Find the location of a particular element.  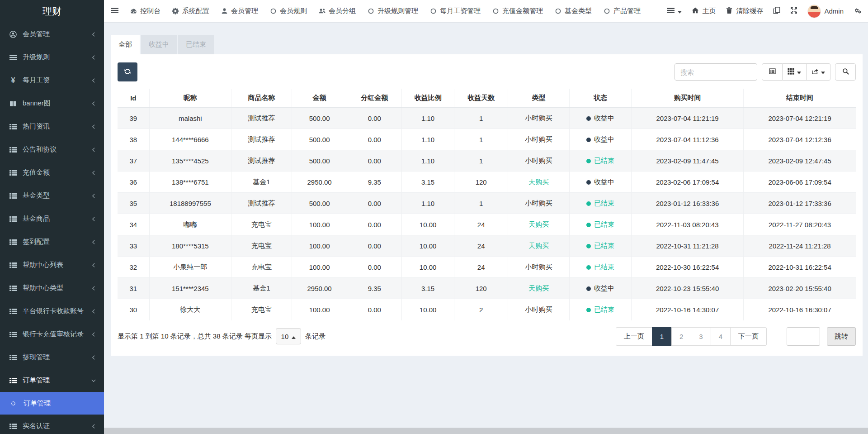

sidebar-item-notice-agreement: 公告和协议 is located at coordinates (52, 149).